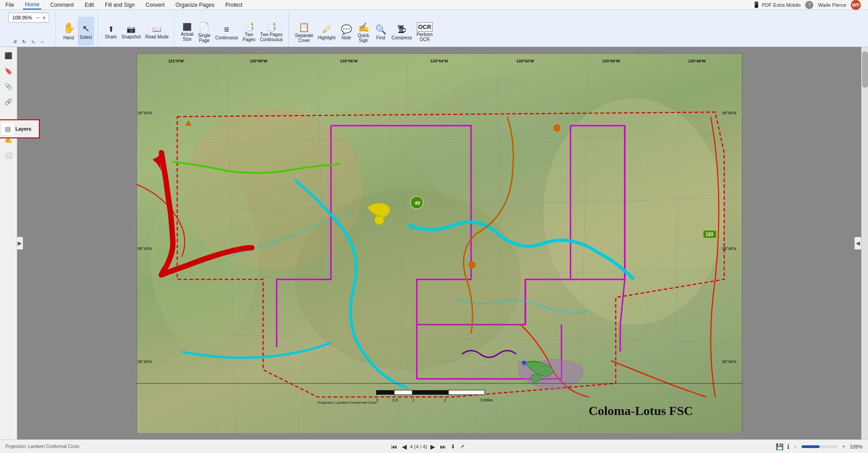 Image resolution: width=868 pixels, height=453 pixels. What do you see at coordinates (33, 42) in the screenshot?
I see `fit-page-btn: ⤡` at bounding box center [33, 42].